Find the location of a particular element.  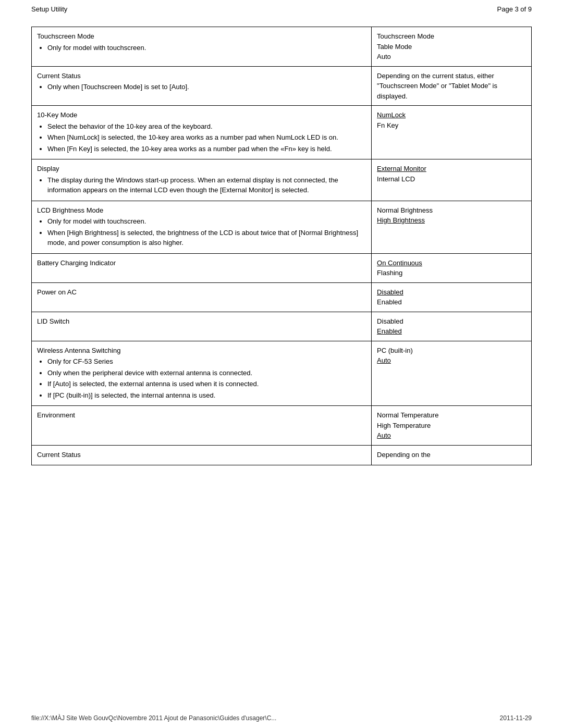

list-item: Select the behavior of the 10-key area o… is located at coordinates (206, 127).